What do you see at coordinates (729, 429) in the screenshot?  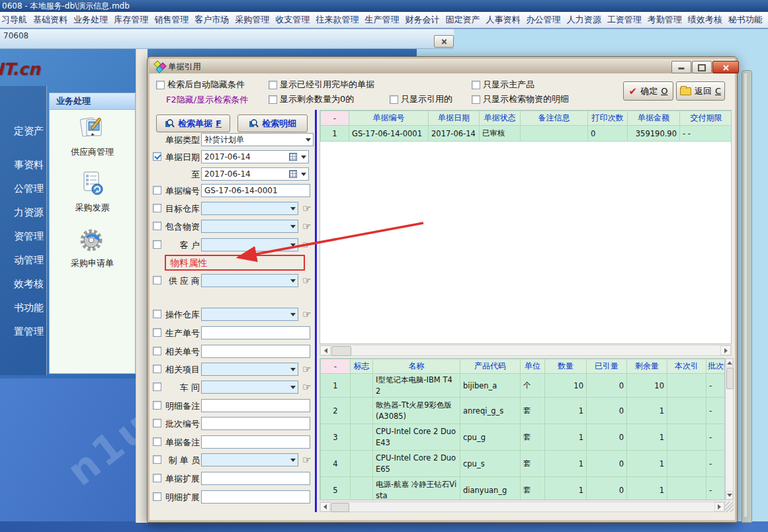 I see `detail-table-vscrollbar` at bounding box center [729, 429].